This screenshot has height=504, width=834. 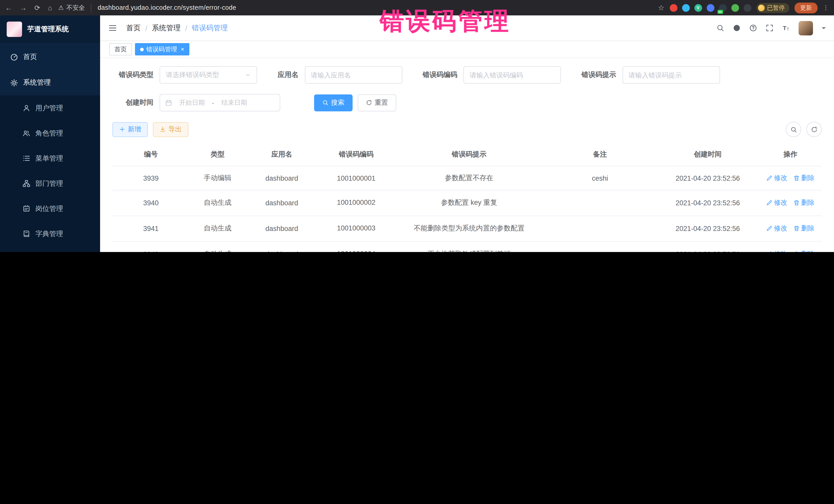 I want to click on breadcrumb-item: 系统管理, so click(x=167, y=28).